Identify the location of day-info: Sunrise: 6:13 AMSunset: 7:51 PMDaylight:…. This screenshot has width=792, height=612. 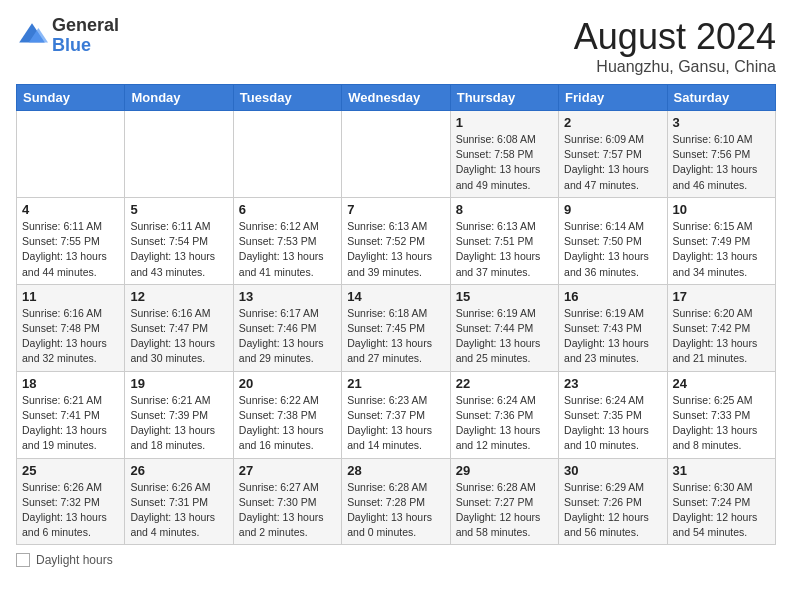
(504, 250).